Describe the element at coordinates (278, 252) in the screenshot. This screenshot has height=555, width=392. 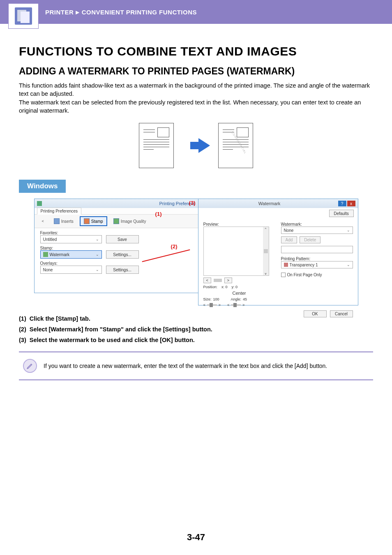
I see `watermark-dialog: Watermark ? x Defaults Preview: ^ v` at that location.